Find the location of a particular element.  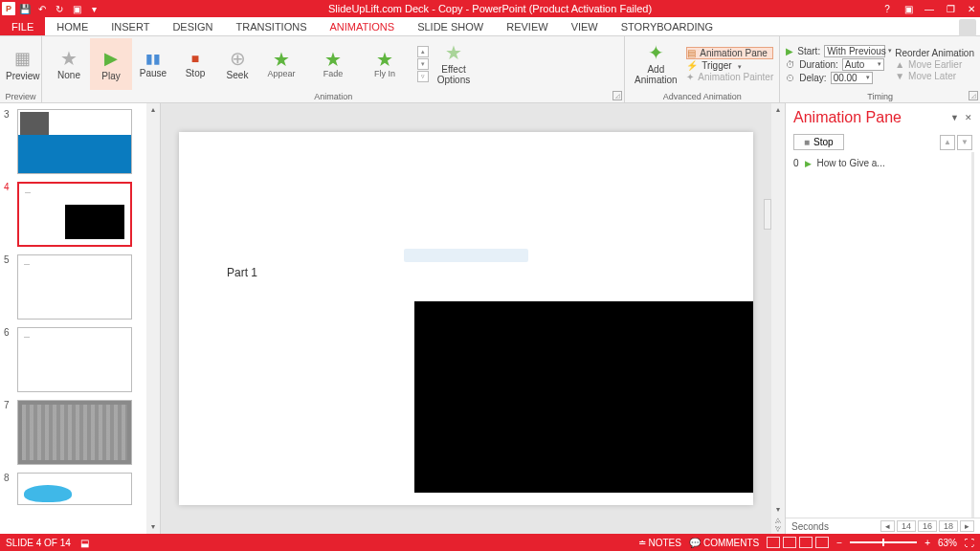

add-animation-button: ✦Add Animation is located at coordinates (656, 64).